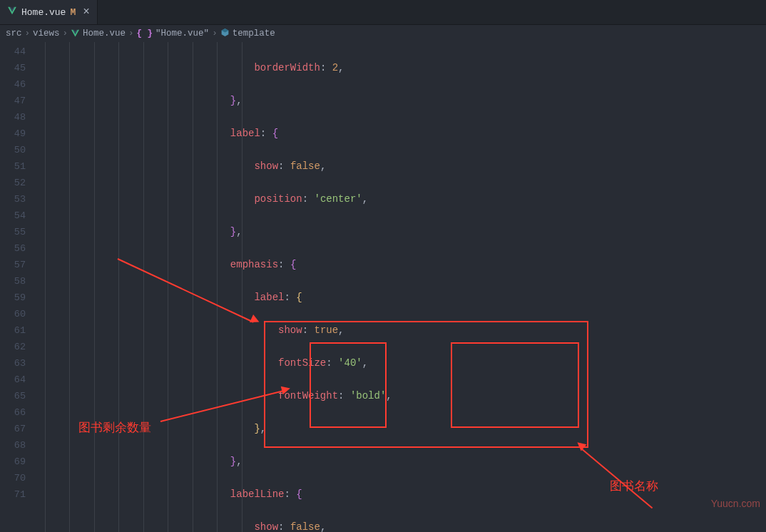 This screenshot has height=532, width=766. I want to click on tab-filename: Home.vue, so click(44, 13).